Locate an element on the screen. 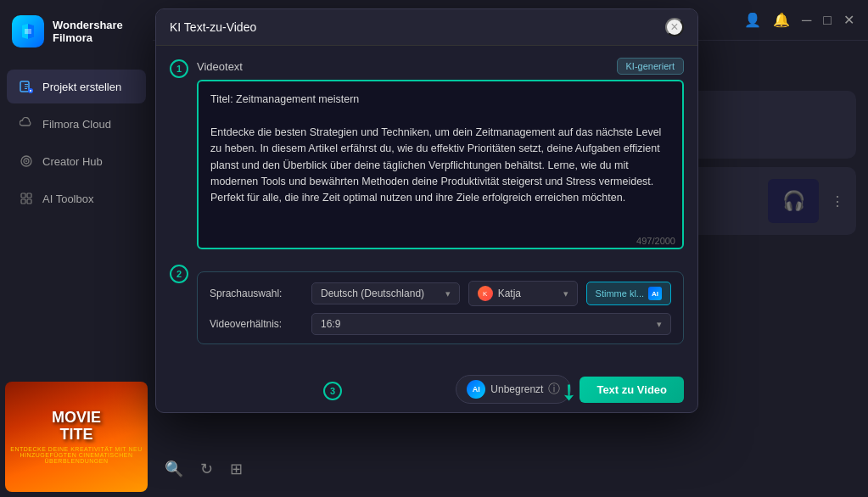 The width and height of the screenshot is (868, 497). videoformat-row: Videoverhältnis: 16:9 ▾ is located at coordinates (440, 324).